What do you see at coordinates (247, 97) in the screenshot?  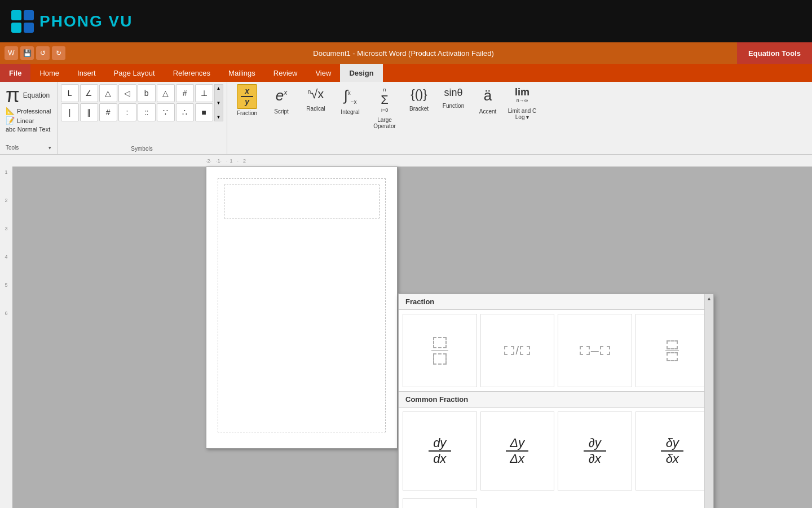 I see `fraction-icon-area: x y` at bounding box center [247, 97].